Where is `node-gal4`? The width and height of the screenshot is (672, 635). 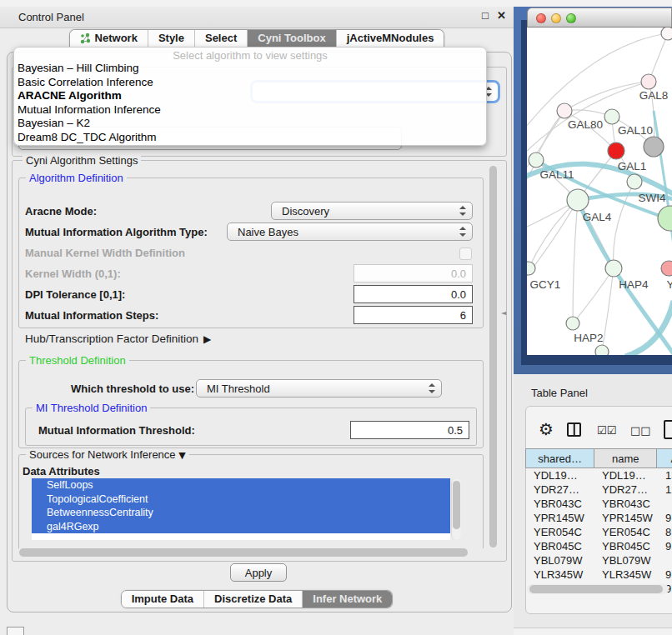 node-gal4 is located at coordinates (578, 200).